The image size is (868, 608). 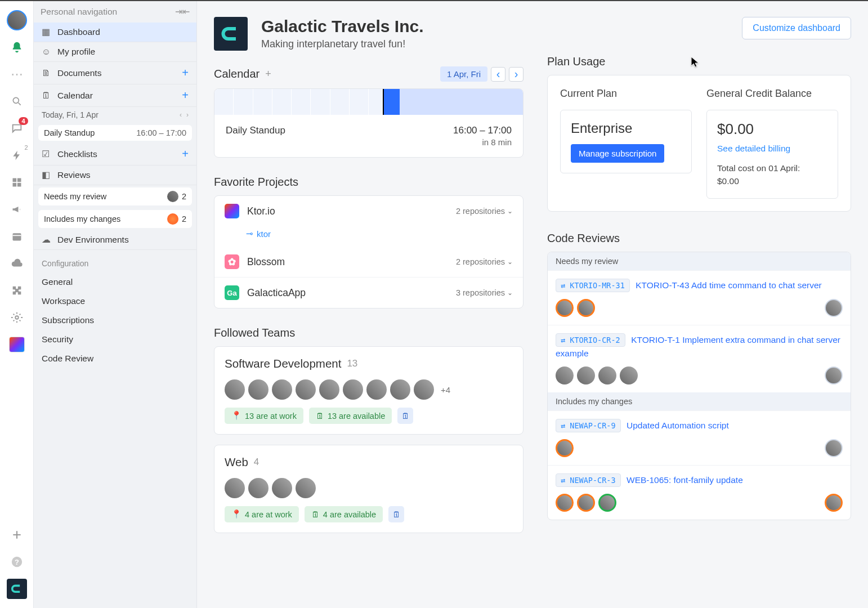 What do you see at coordinates (185, 96) in the screenshot?
I see `add-calendar-icon: +` at bounding box center [185, 96].